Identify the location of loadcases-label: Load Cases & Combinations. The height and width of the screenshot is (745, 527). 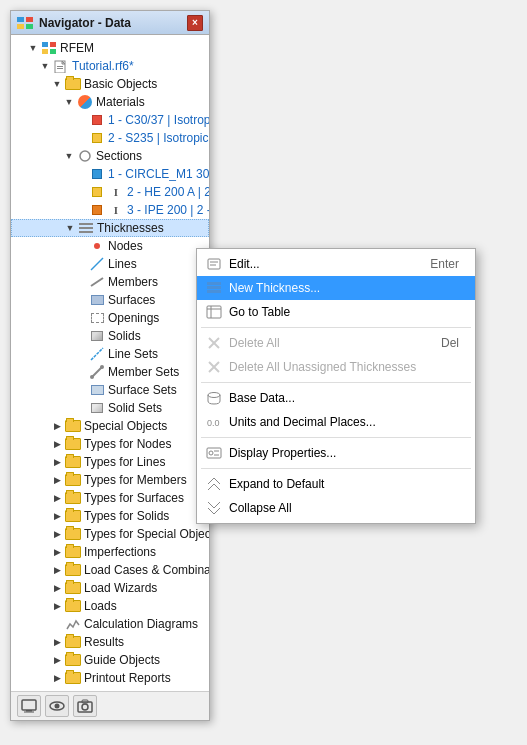
(146, 570).